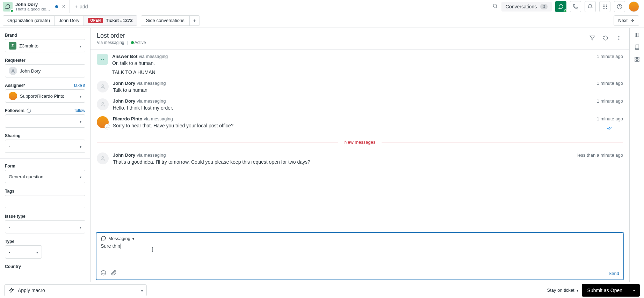 The height and width of the screenshot is (298, 644). What do you see at coordinates (13, 71) in the screenshot?
I see `user-icon` at bounding box center [13, 71].